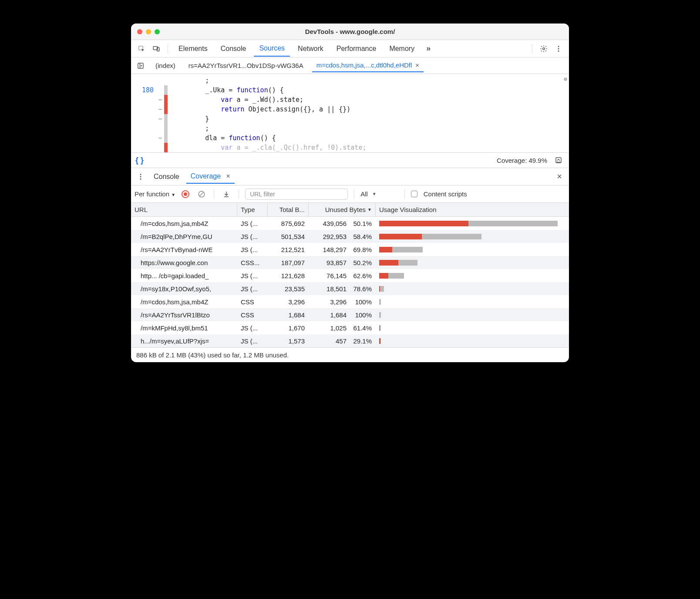 This screenshot has height=599, width=700. What do you see at coordinates (559, 177) in the screenshot?
I see `close-drawer-icon: ×` at bounding box center [559, 177].